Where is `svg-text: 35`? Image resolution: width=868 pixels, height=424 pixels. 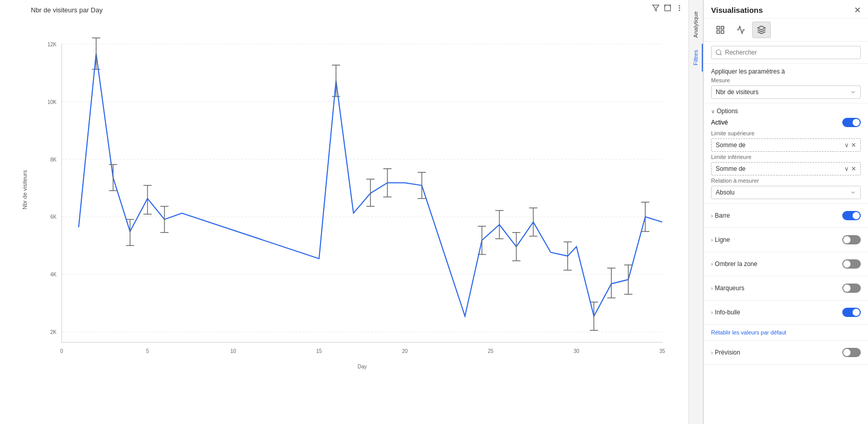 svg-text: 35 is located at coordinates (662, 351).